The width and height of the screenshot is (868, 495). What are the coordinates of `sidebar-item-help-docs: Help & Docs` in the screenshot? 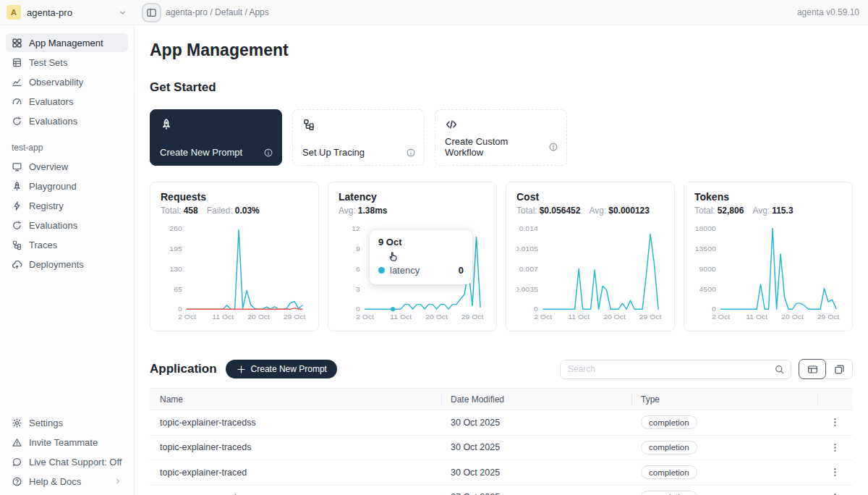 It's located at (67, 481).